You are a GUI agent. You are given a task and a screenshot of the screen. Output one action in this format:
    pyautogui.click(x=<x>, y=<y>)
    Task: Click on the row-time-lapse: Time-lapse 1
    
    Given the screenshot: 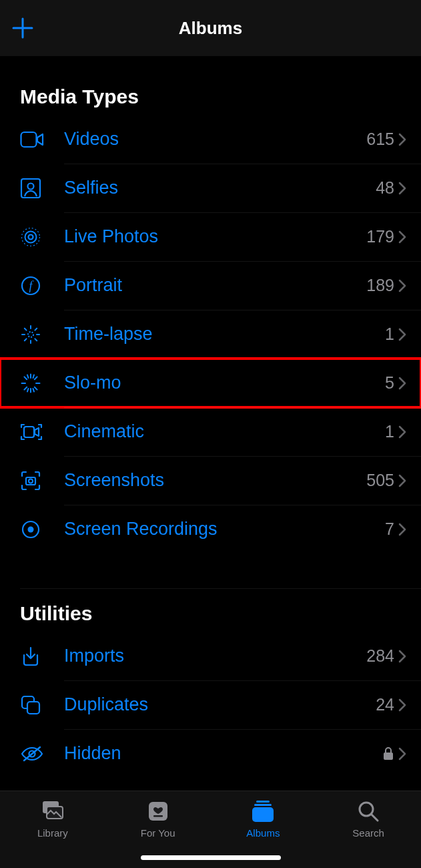 What is the action you would take?
    pyautogui.click(x=220, y=334)
    